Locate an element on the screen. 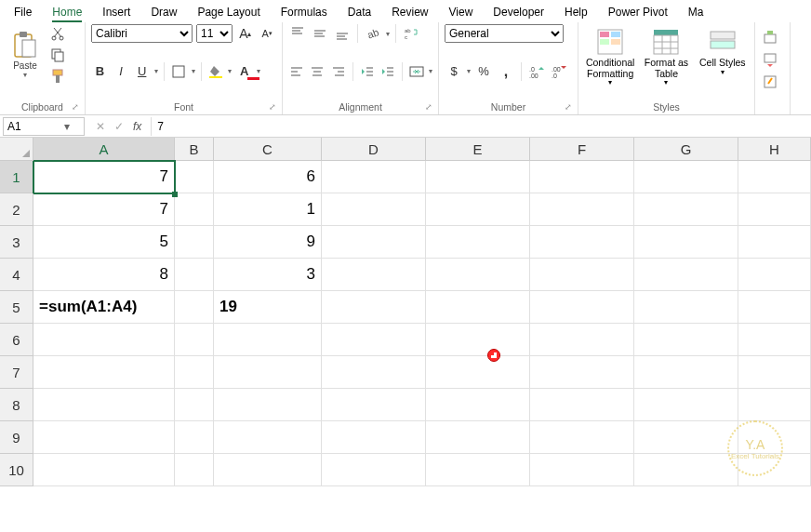 The width and height of the screenshot is (811, 532). menu-formulas: Formulas is located at coordinates (304, 12).